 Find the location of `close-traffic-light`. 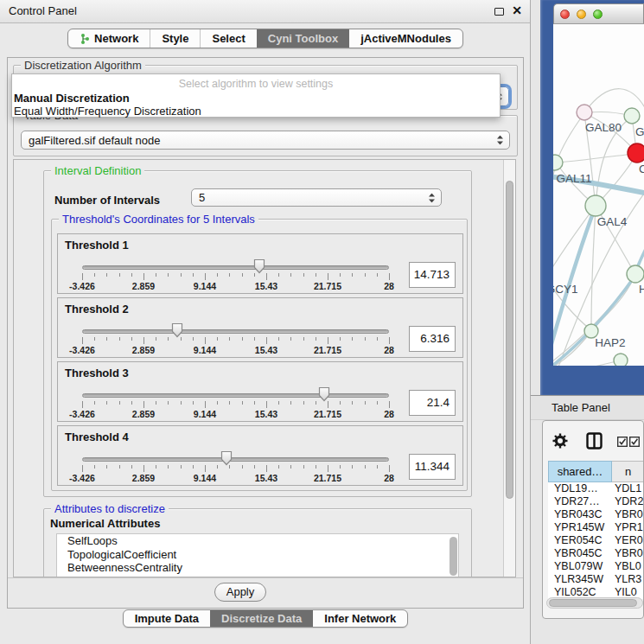

close-traffic-light is located at coordinates (565, 14).